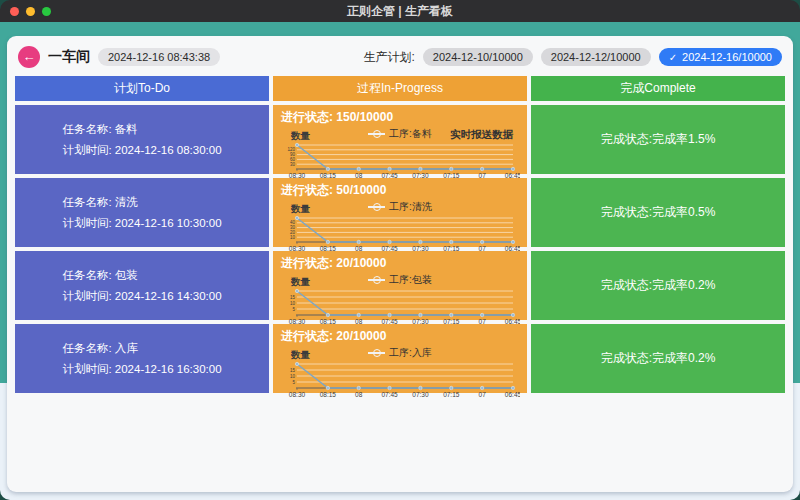 The image size is (800, 500). What do you see at coordinates (452, 394) in the screenshot?
I see `svg-text: 07:15` at bounding box center [452, 394].